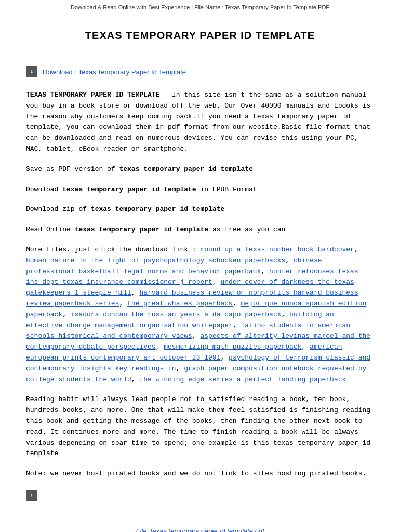 This screenshot has width=400, height=532. I want to click on related-link-16: the winning edge series a perfect landin…, so click(243, 379).